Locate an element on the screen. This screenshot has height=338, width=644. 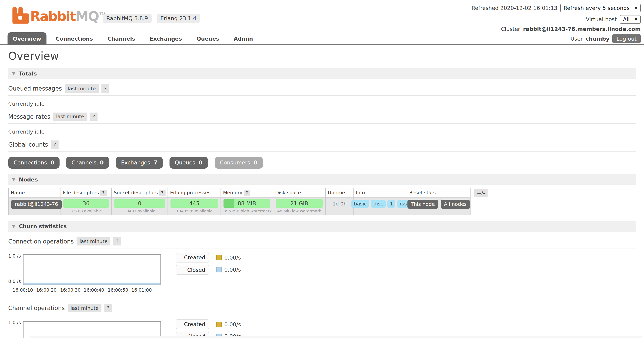
global-counts-heading: Global counts ? is located at coordinates (322, 146).